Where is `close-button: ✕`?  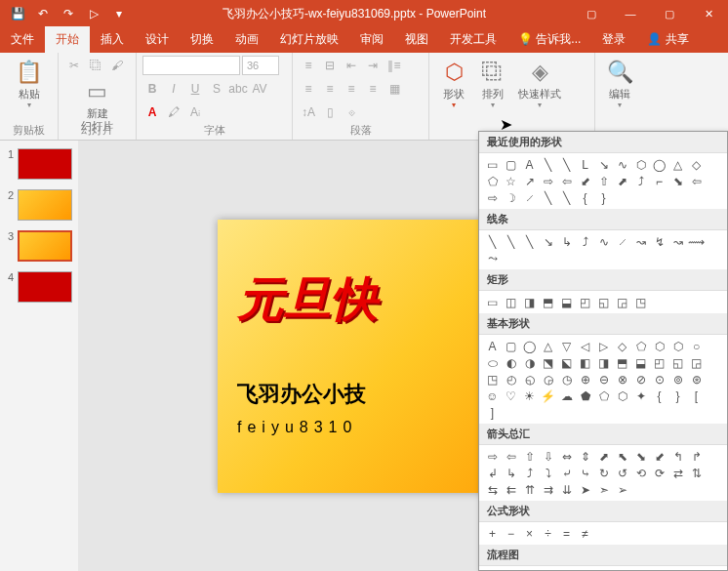 close-button: ✕ is located at coordinates (708, 14).